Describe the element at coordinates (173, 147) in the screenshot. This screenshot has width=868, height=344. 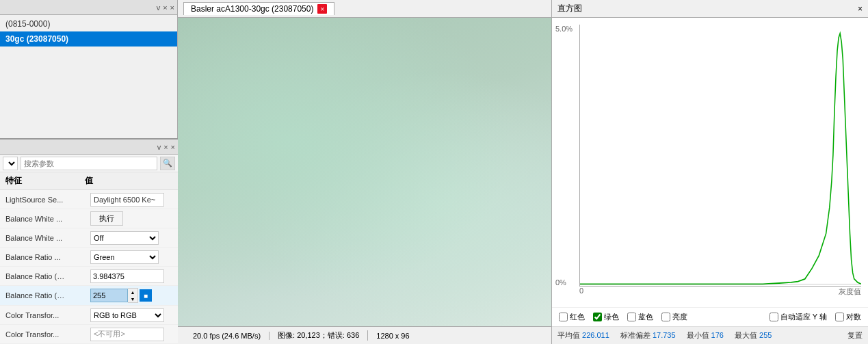
I see `props-close-icon: ×` at that location.